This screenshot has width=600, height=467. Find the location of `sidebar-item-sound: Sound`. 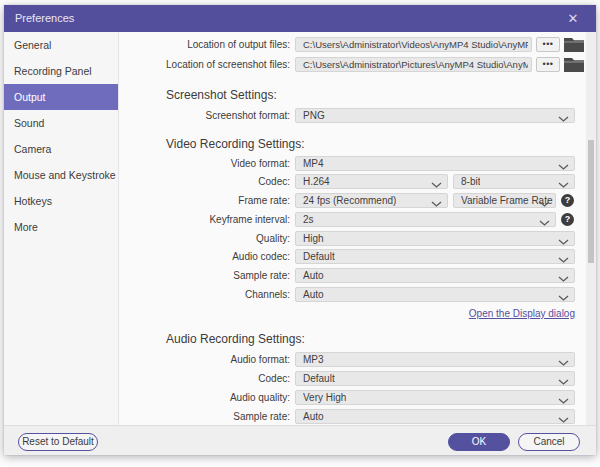

sidebar-item-sound: Sound is located at coordinates (61, 123).